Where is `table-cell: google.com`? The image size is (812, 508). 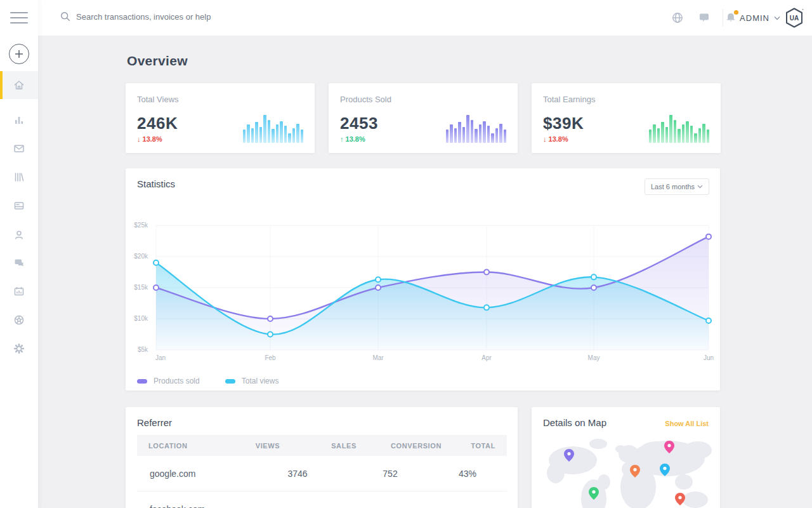 table-cell: google.com is located at coordinates (173, 474).